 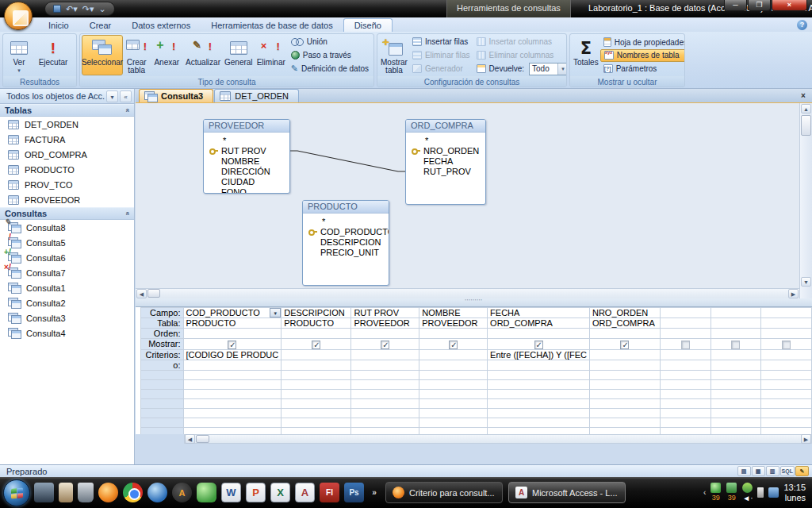 What do you see at coordinates (304, 492) in the screenshot?
I see `access-icon: A` at bounding box center [304, 492].